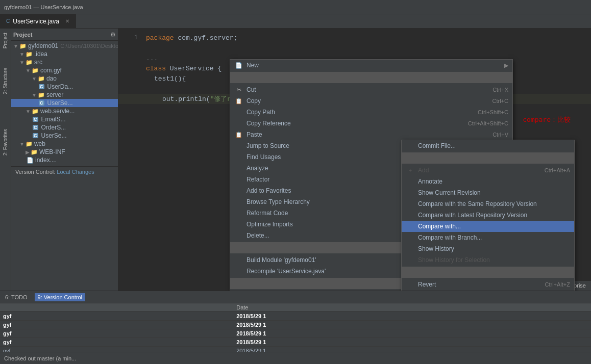 The height and width of the screenshot is (364, 591). What do you see at coordinates (488, 215) in the screenshot?
I see `submenu-item-compare-latest: Compare with Latest Repository Version` at bounding box center [488, 215].